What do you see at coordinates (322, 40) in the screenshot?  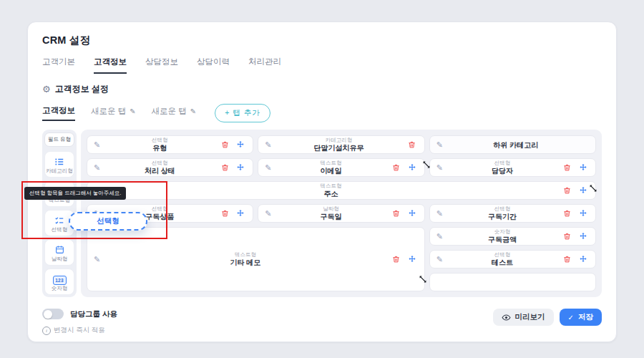 I see `page-title: CRM 설정` at bounding box center [322, 40].